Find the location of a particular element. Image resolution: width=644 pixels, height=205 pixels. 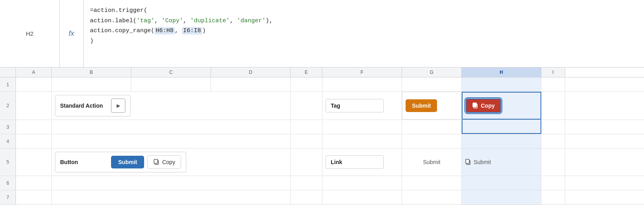

copy-outline-icon is located at coordinates (156, 162).